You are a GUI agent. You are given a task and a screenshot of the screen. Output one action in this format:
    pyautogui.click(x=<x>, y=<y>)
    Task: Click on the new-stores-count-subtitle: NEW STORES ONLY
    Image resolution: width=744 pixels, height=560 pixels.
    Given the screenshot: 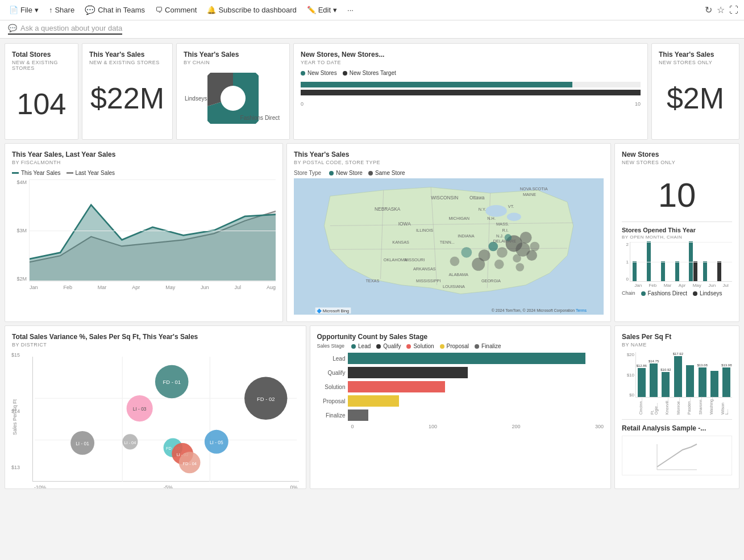 What is the action you would take?
    pyautogui.click(x=677, y=162)
    